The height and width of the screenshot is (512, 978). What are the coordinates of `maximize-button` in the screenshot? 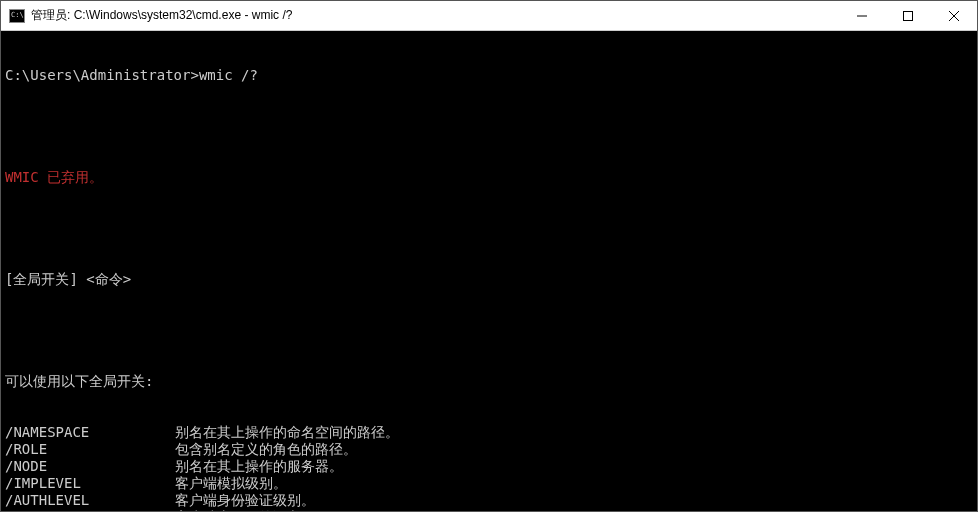 It's located at (908, 16).